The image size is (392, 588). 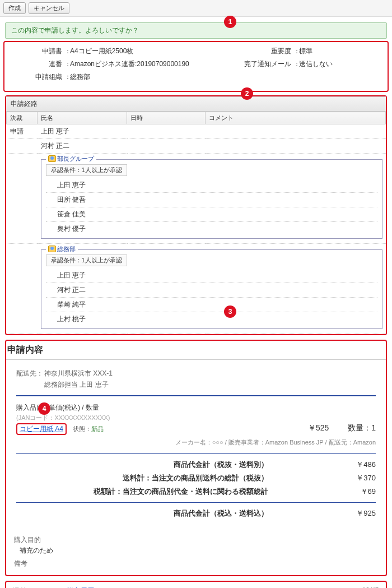 What do you see at coordinates (30, 373) in the screenshot?
I see `ship-label: 配送先：` at bounding box center [30, 373].